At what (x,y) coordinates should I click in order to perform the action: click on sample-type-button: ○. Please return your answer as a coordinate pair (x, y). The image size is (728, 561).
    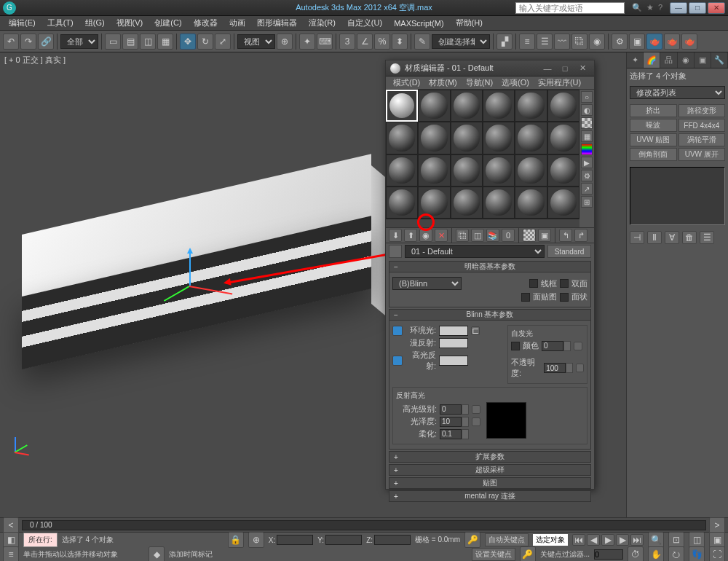
    Looking at the image, I should click on (587, 97).